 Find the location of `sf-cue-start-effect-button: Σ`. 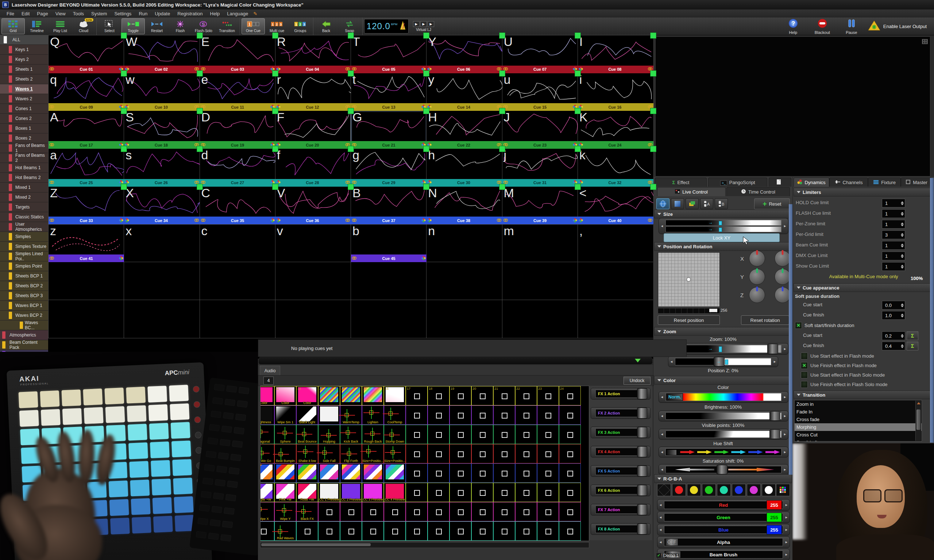

sf-cue-start-effect-button: Σ is located at coordinates (912, 336).